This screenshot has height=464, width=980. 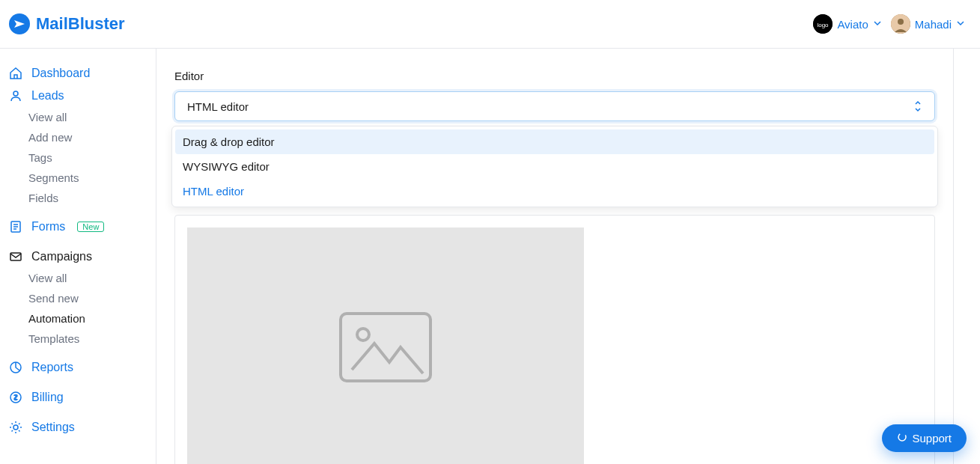 I want to click on header-right: logo Aviato Mahadi, so click(x=889, y=24).